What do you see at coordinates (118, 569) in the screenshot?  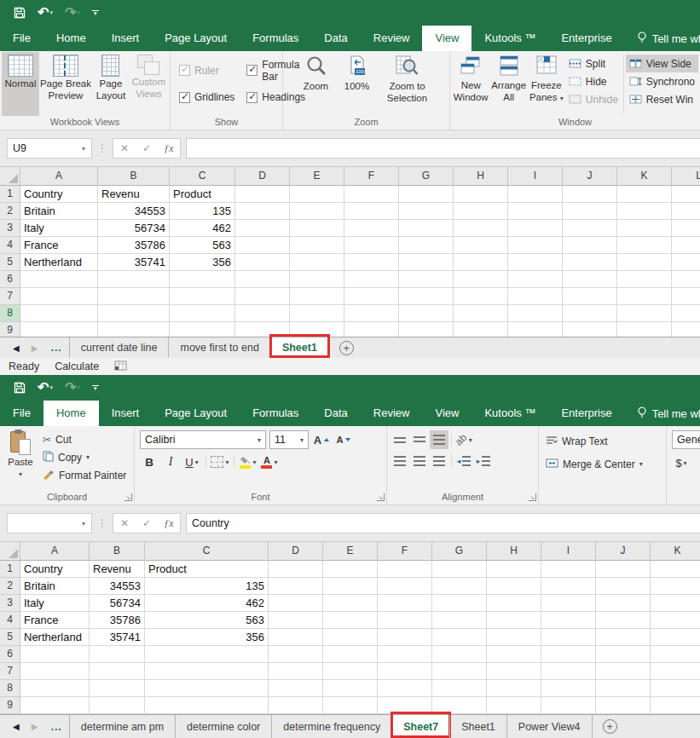 I see `cell-B1: Revenu` at bounding box center [118, 569].